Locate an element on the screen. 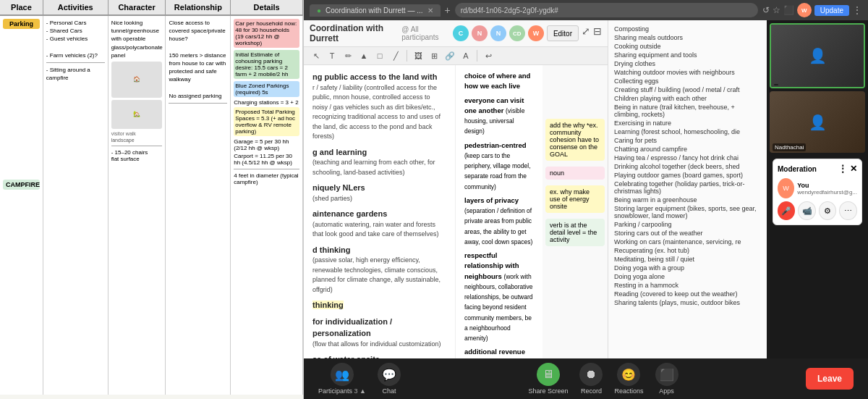 The width and height of the screenshot is (868, 399). list-composting: Composting is located at coordinates (687, 29).